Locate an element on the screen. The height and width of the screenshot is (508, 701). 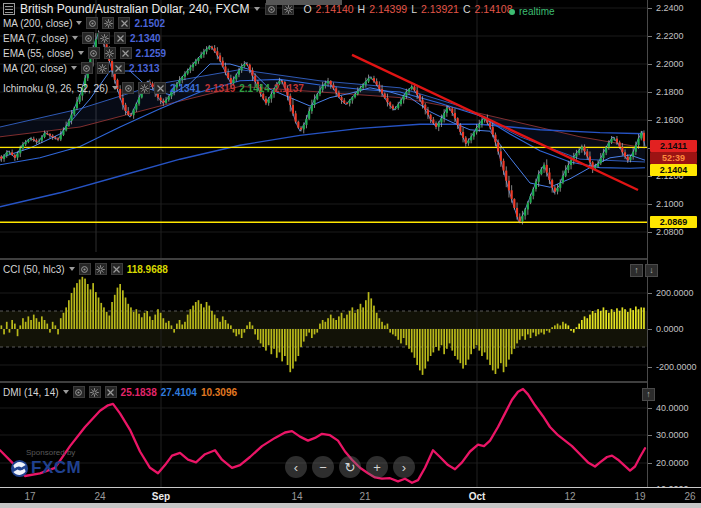
ohlc-label: L is located at coordinates (414, 9).